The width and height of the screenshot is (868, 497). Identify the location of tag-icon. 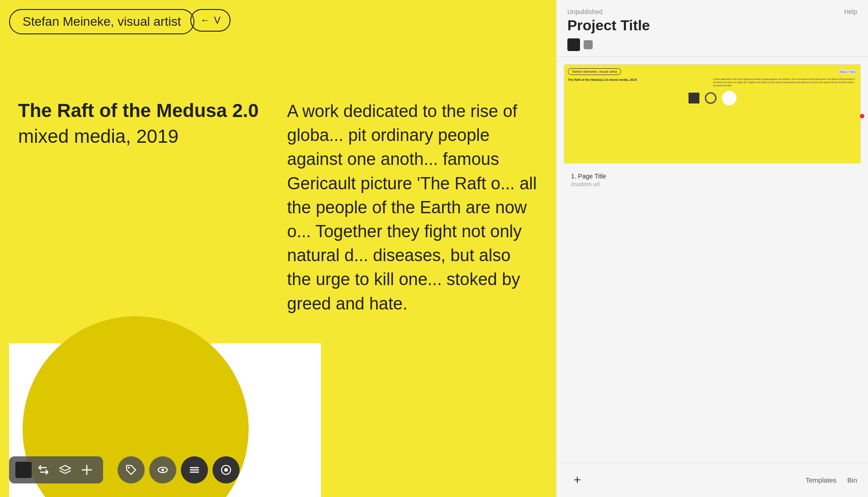
(131, 470).